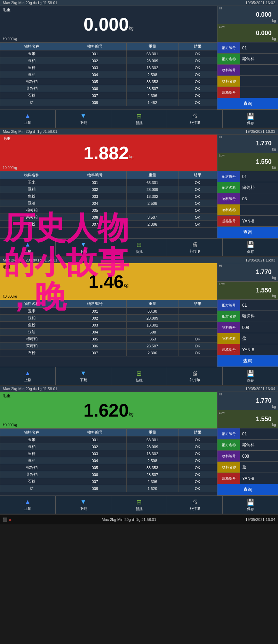  I want to click on panel-4-btn-print-label: 补打印, so click(195, 509).